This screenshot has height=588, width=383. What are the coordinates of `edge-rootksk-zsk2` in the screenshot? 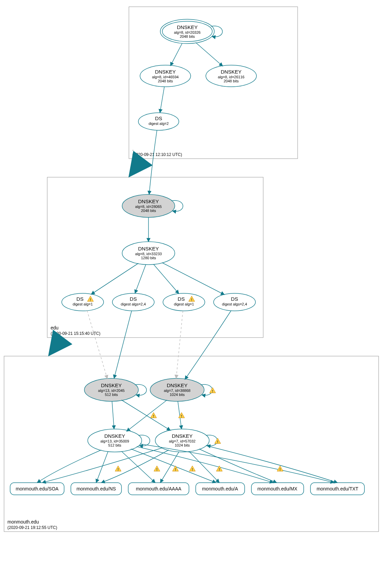 It's located at (209, 54).